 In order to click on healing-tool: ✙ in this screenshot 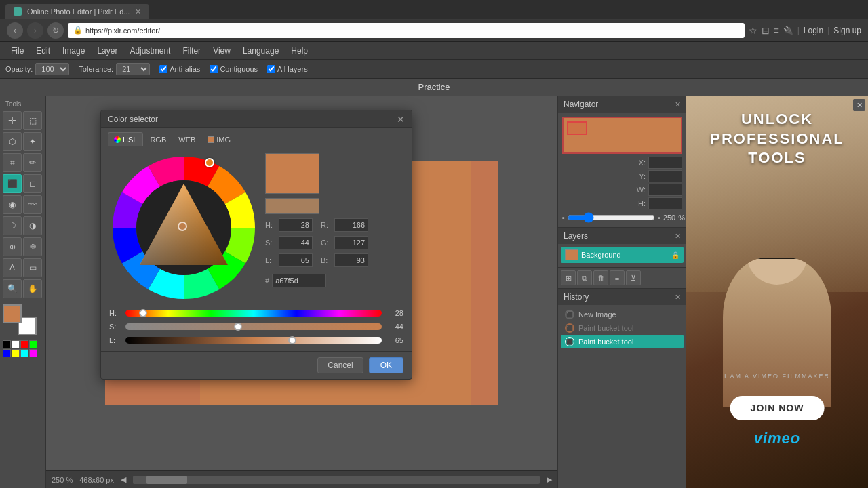, I will do `click(33, 247)`.